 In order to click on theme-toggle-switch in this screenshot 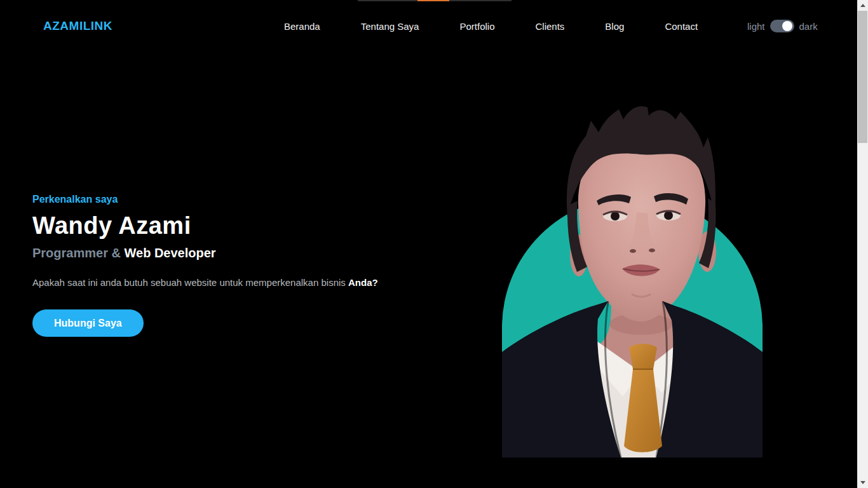, I will do `click(782, 26)`.